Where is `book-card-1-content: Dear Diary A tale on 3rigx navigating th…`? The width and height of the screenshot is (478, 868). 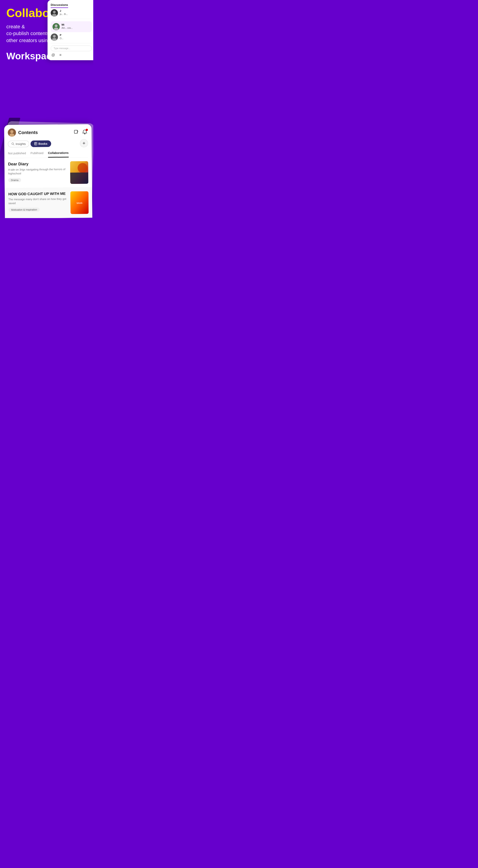 book-card-1-content: Dear Diary A tale on 3rigx navigating th… is located at coordinates (38, 172).